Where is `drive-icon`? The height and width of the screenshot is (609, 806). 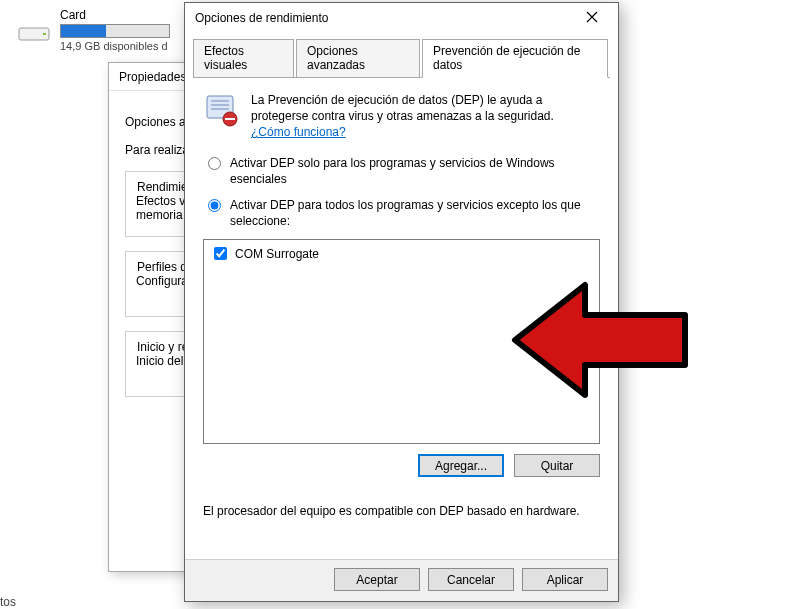 drive-icon is located at coordinates (34, 34).